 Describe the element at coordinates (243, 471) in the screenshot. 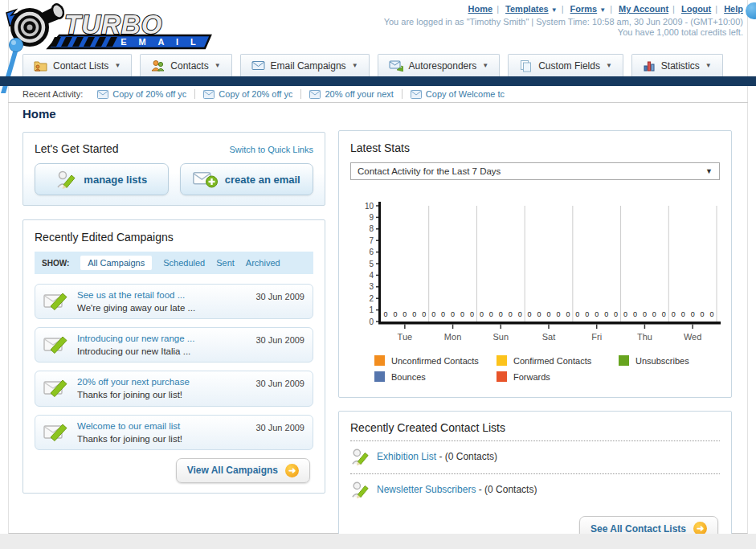

I see `view-all-campaigns-button: View All Campaigns ➜` at that location.